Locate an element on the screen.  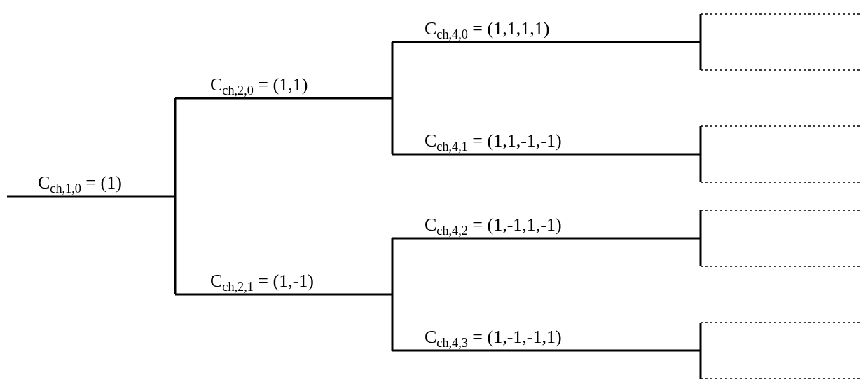
node-4-2: Cch,4,2 = (1,-1,1,-1) is located at coordinates (493, 226).